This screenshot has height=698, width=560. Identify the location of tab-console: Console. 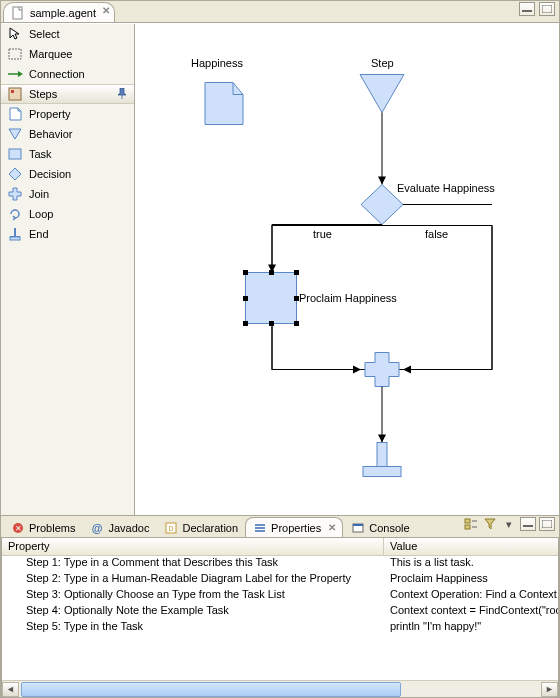
(380, 527).